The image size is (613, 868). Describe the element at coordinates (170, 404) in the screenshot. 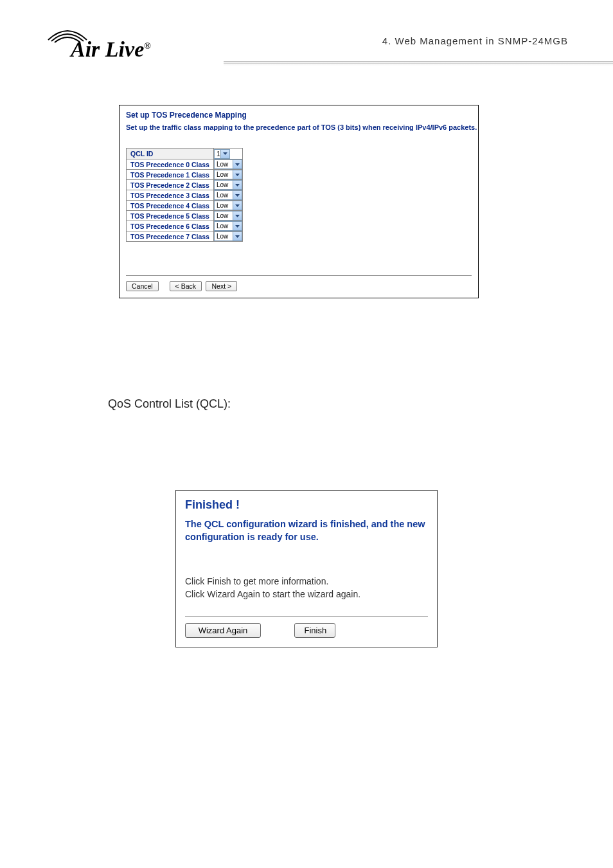

I see `section-heading: QoS Control List (QCL):` at that location.